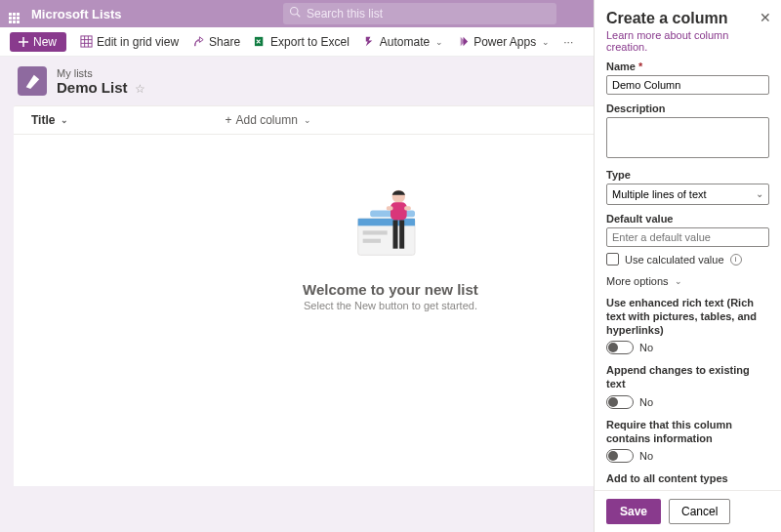  I want to click on list-icon, so click(32, 81).